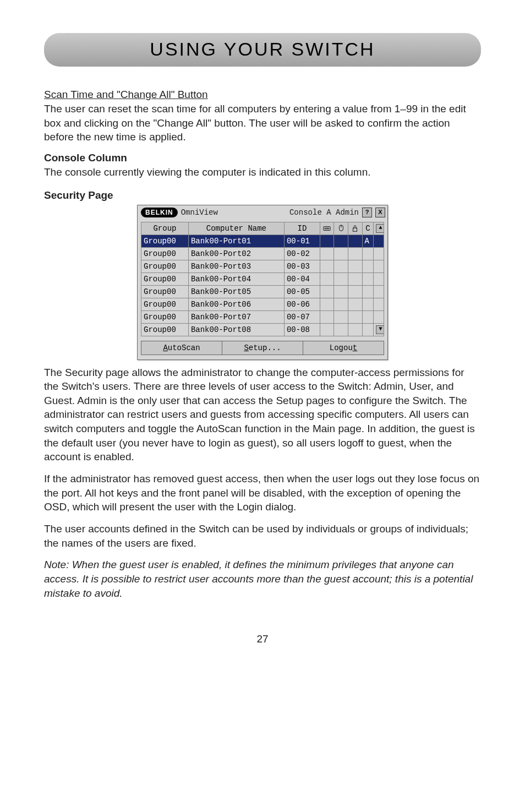 The height and width of the screenshot is (812, 525). Describe the element at coordinates (262, 536) in the screenshot. I see `accounts-paragraph: The user accounts defined in the Switch …` at that location.